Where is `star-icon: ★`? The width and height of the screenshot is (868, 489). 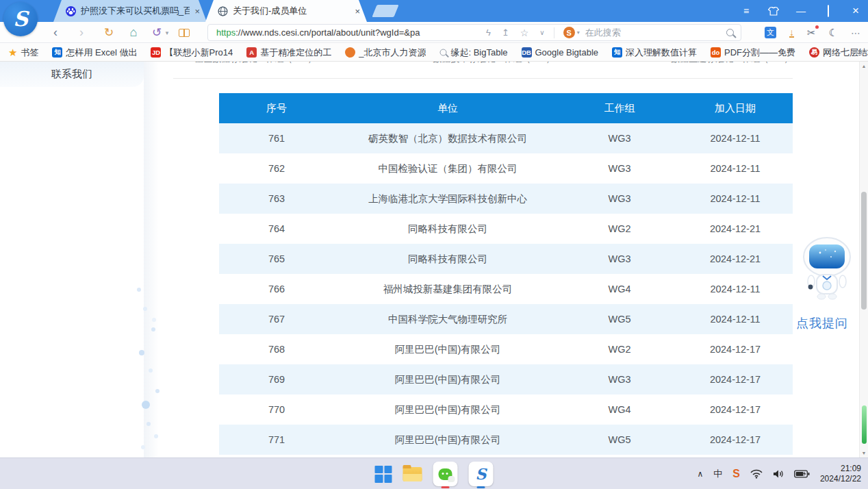 star-icon: ★ is located at coordinates (12, 52).